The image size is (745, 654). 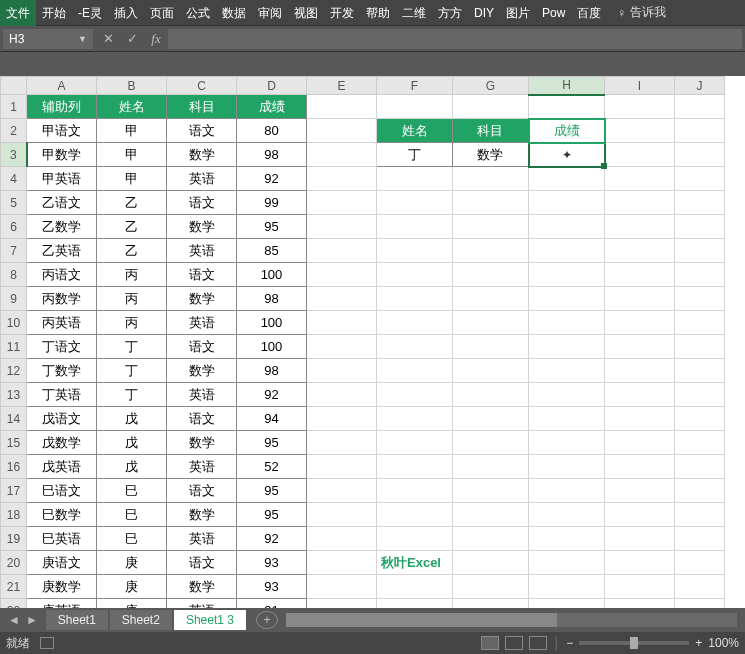 What do you see at coordinates (270, 13) in the screenshot?
I see `ribbon-tab: 审阅` at bounding box center [270, 13].